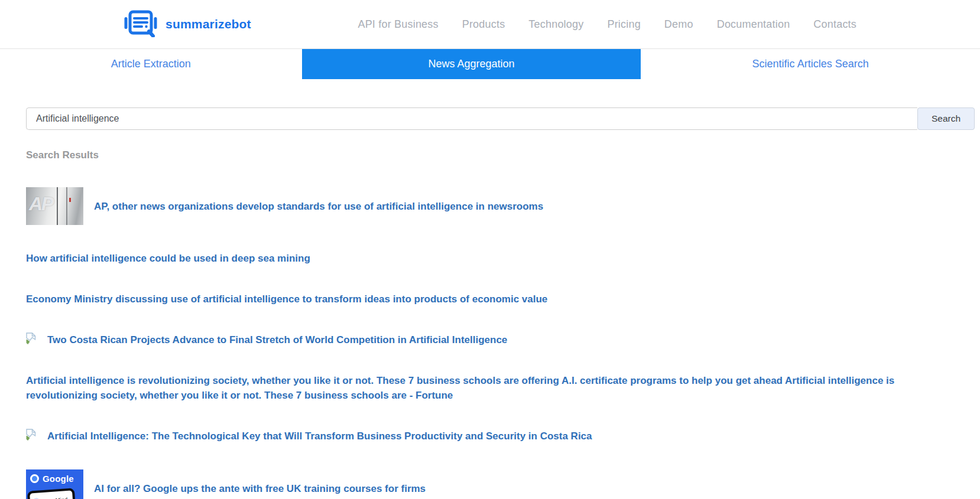 The width and height of the screenshot is (980, 499). What do you see at coordinates (55, 497) in the screenshot?
I see `deepmind-wordmark: DeepMind` at bounding box center [55, 497].